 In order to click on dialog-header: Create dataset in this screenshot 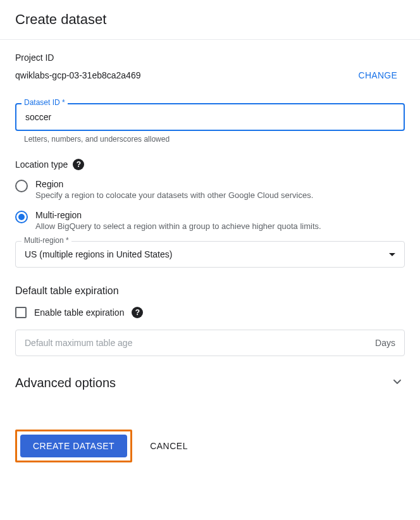, I will do `click(210, 20)`.